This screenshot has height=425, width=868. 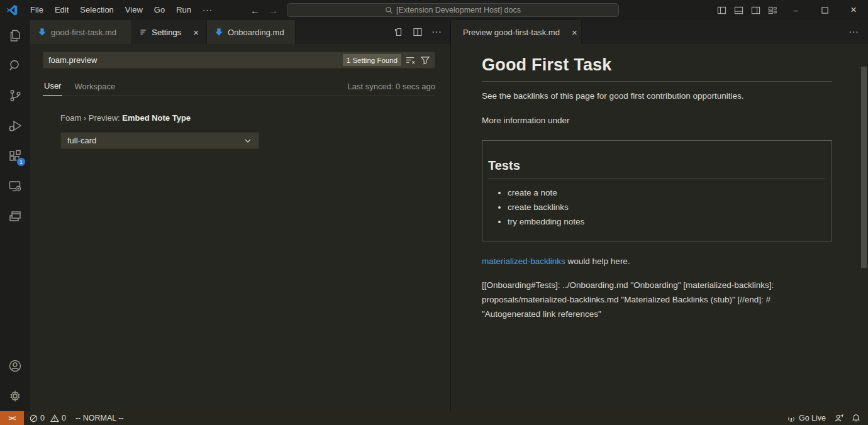 What do you see at coordinates (598, 262) in the screenshot?
I see `link-suffix: would help here.` at bounding box center [598, 262].